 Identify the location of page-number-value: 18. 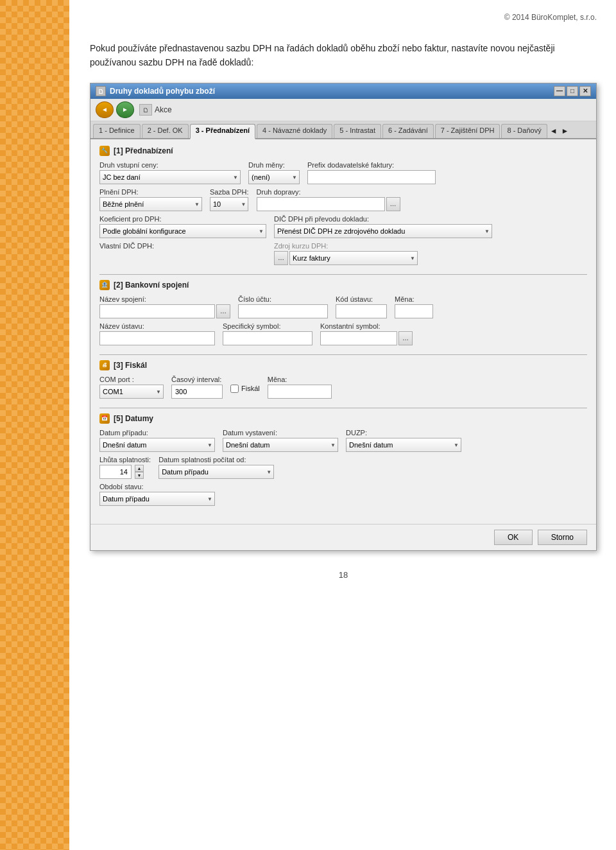
(343, 575).